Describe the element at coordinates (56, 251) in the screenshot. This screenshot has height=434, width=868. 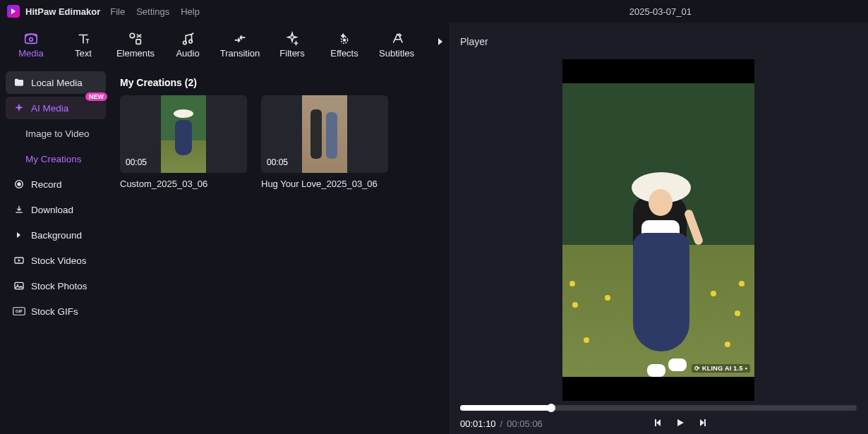
I see `source-sidebar: Local Media AI Media NEW Image to Video …` at that location.